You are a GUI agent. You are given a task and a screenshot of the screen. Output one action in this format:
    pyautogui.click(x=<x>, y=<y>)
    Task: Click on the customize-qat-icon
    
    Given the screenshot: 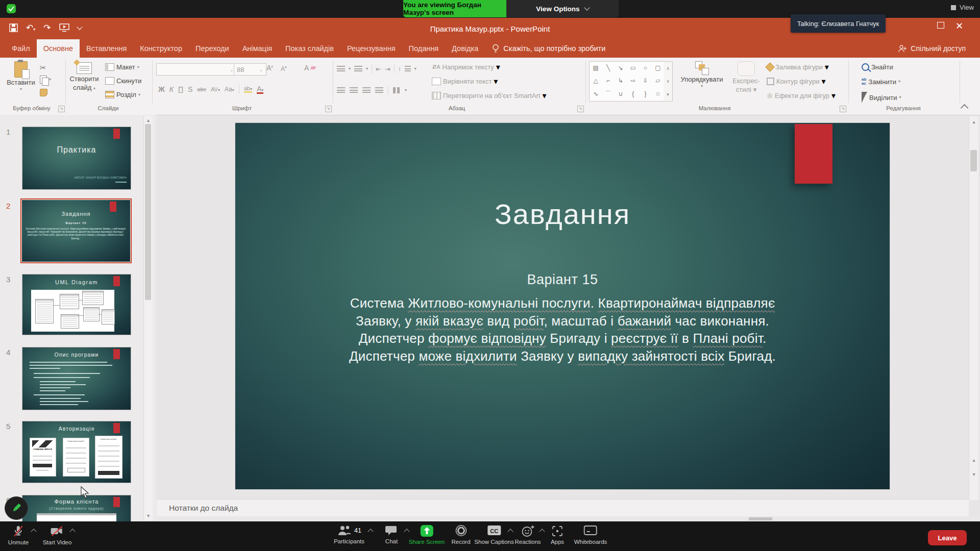 What is the action you would take?
    pyautogui.click(x=80, y=27)
    